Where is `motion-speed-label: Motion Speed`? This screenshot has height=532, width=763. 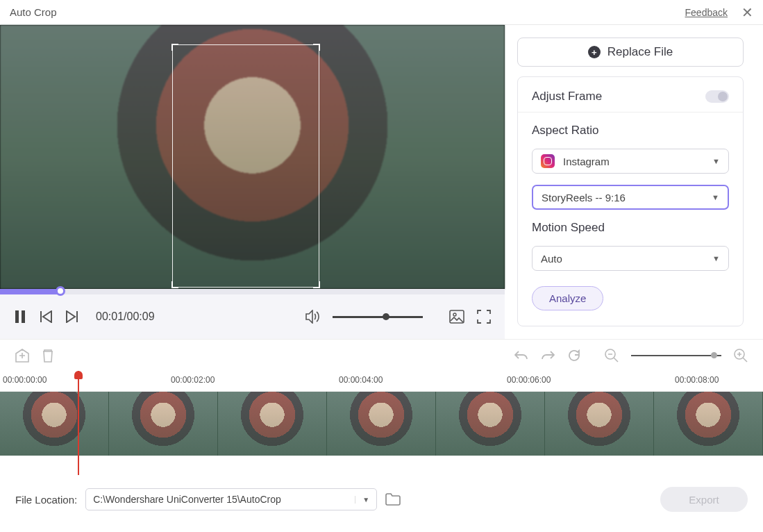 motion-speed-label: Motion Speed is located at coordinates (630, 228).